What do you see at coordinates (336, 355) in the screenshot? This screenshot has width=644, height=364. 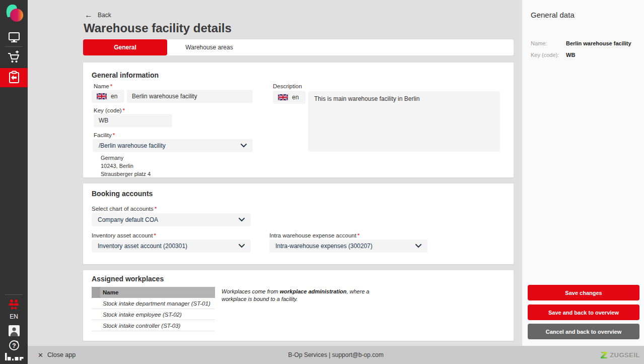 I see `footer-bar: B-Op Services | support@b-op.com ✕ Close…` at bounding box center [336, 355].